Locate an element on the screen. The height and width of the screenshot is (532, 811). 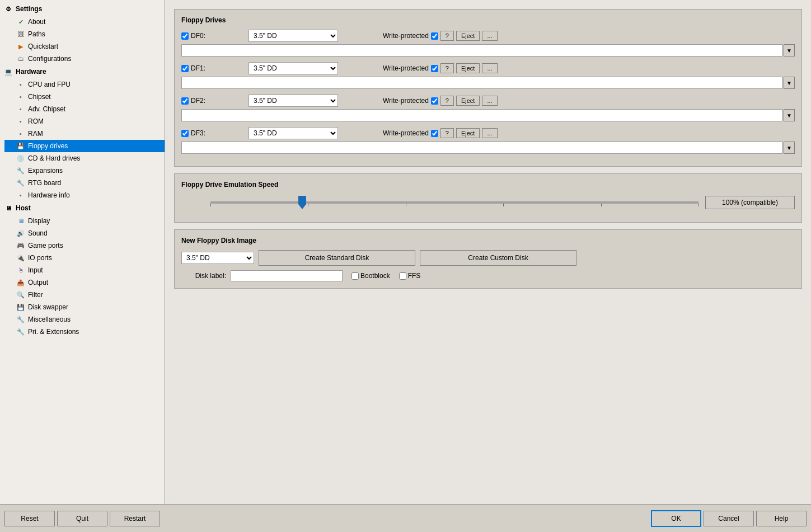
help-button: Help is located at coordinates (781, 519).